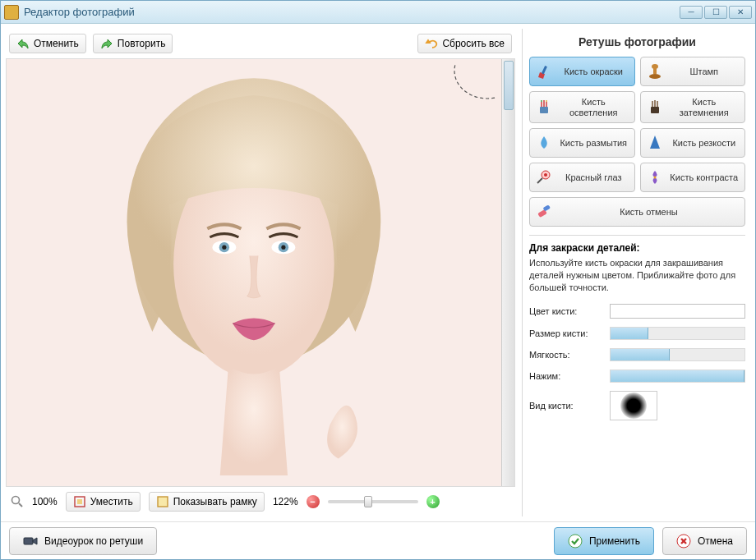 The image size is (756, 560). Describe the element at coordinates (56, 44) in the screenshot. I see `undo-label: Отменить` at that location.